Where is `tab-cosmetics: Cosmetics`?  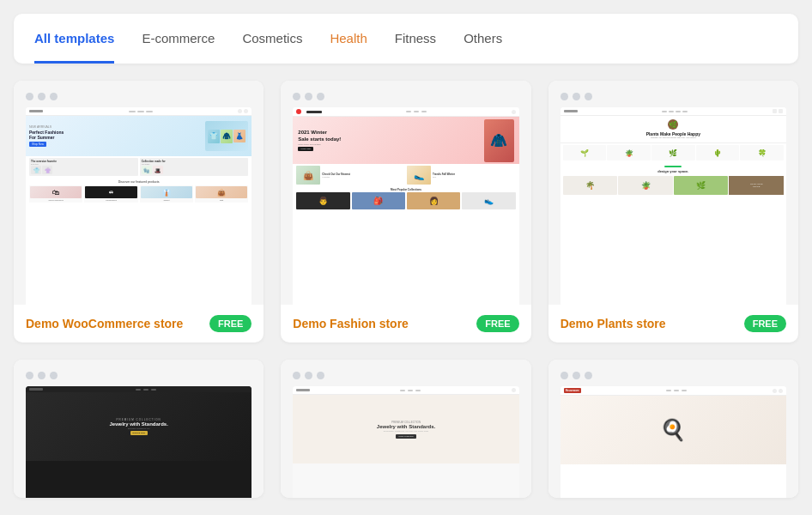 tab-cosmetics: Cosmetics is located at coordinates (272, 39).